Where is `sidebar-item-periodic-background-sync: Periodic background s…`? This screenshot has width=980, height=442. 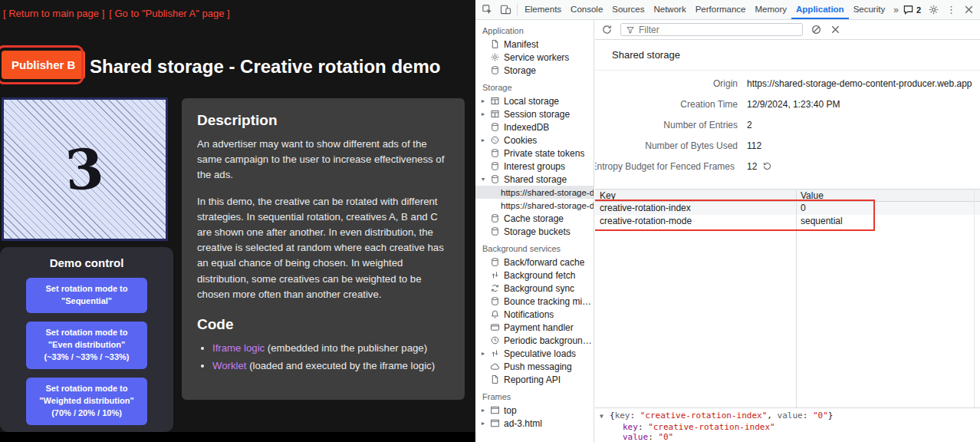
sidebar-item-periodic-background-sync: Periodic background s… is located at coordinates (534, 341).